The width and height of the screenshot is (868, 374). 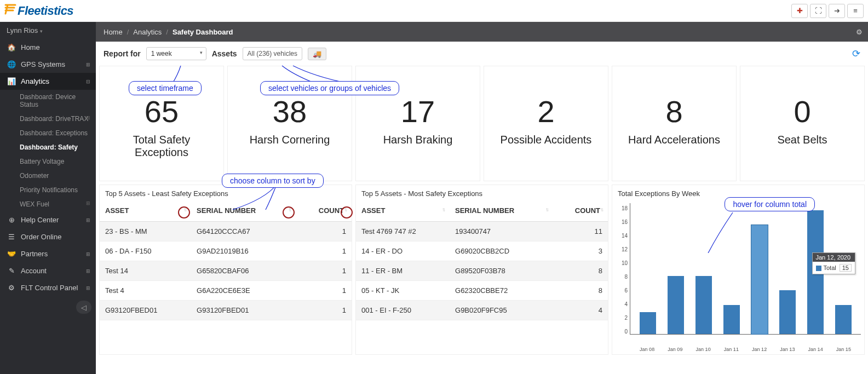 I want to click on collapse-icon: ⊟, so click(x=88, y=82).